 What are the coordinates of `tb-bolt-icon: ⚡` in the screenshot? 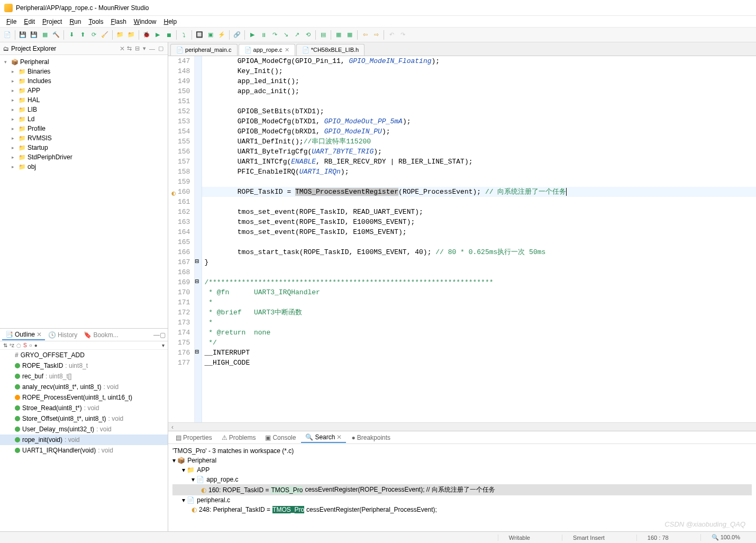 It's located at (222, 35).